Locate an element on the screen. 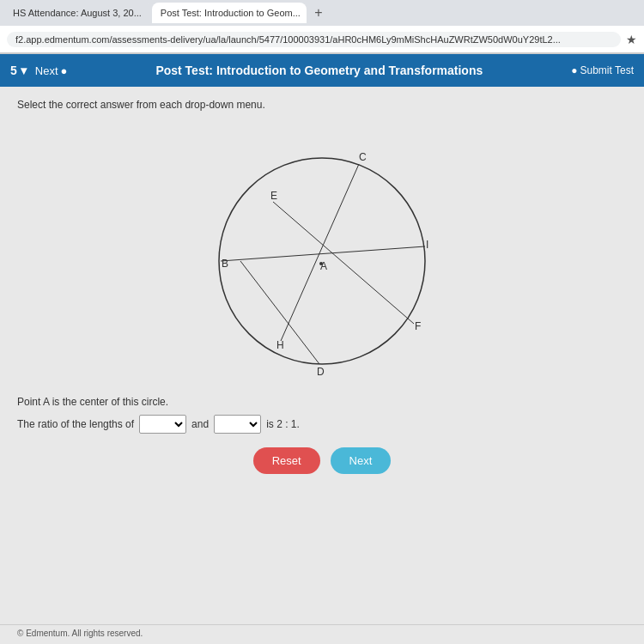  submit-label: Submit Test is located at coordinates (607, 70).